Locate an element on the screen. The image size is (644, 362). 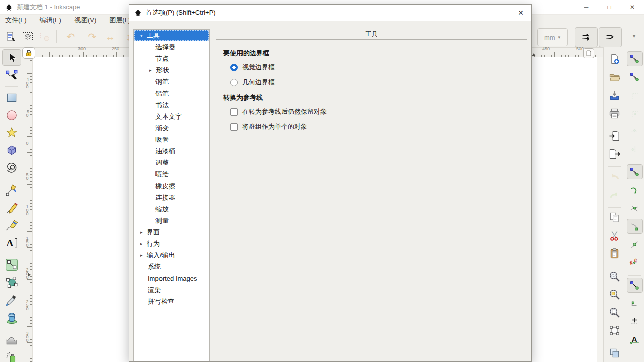
vertical-scrollbar is located at coordinates (600, 210).